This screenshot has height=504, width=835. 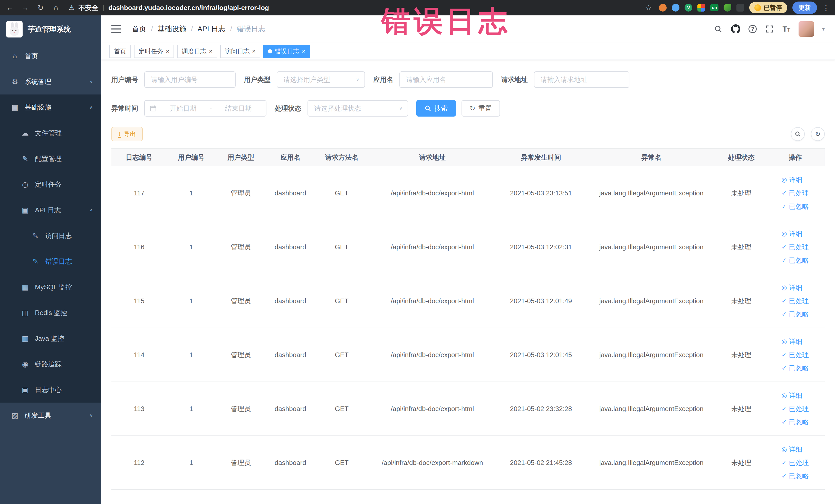 What do you see at coordinates (358, 108) in the screenshot?
I see `process-status-select: 请选择处理状态 ∨` at bounding box center [358, 108].